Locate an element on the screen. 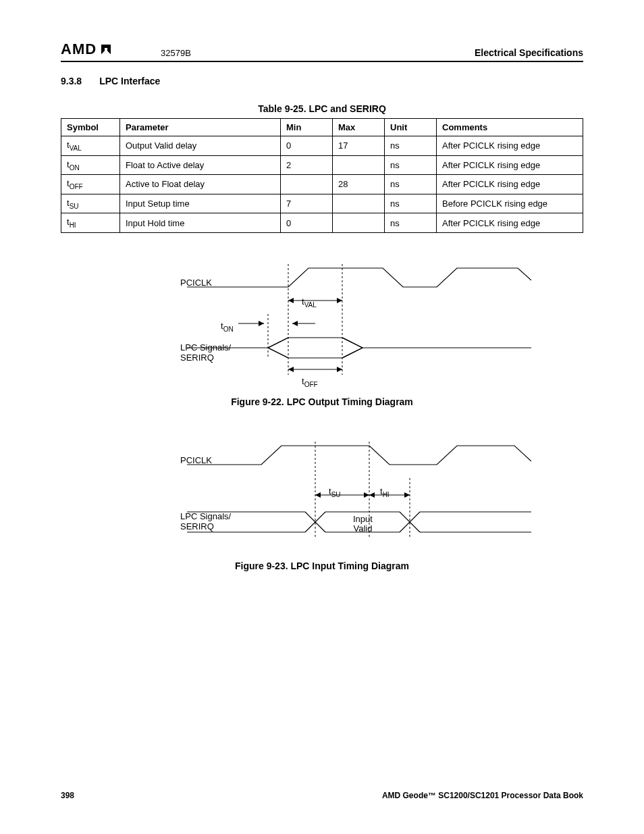  figure-9-23: PCICLK tSU tHI LPC Signals/SERIRQ InputV… is located at coordinates (322, 493).